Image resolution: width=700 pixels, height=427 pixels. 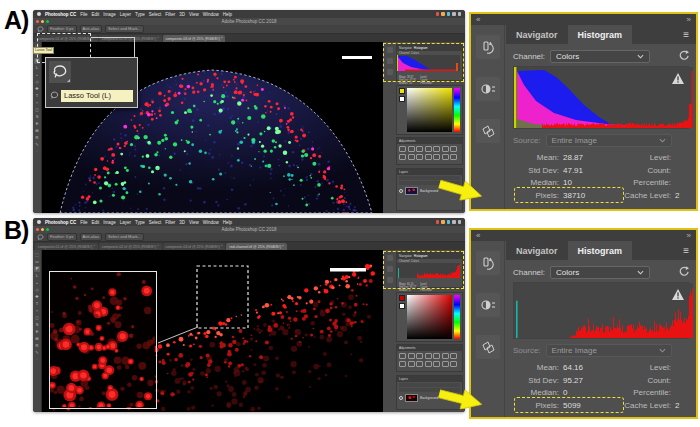 What do you see at coordinates (60, 14) in the screenshot?
I see `menu-item-photoshop-cc: Photoshop CC` at bounding box center [60, 14].